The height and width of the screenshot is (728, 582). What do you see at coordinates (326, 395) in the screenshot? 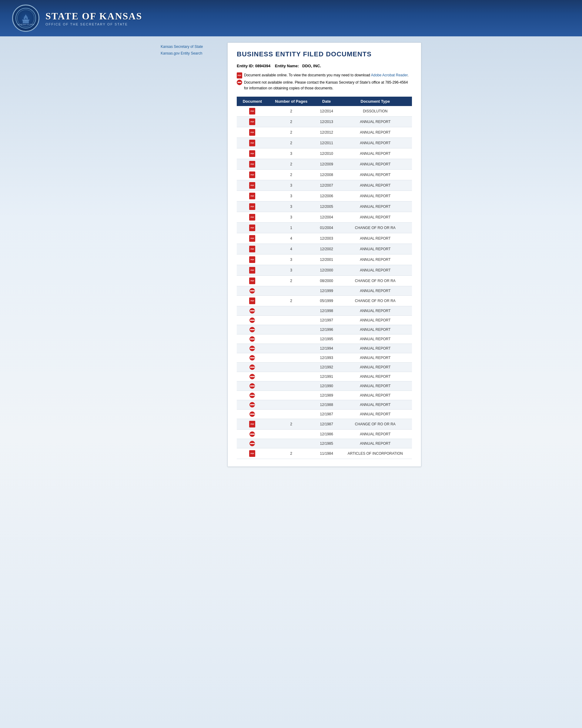
I see `date-cell: 12/1989` at bounding box center [326, 395].